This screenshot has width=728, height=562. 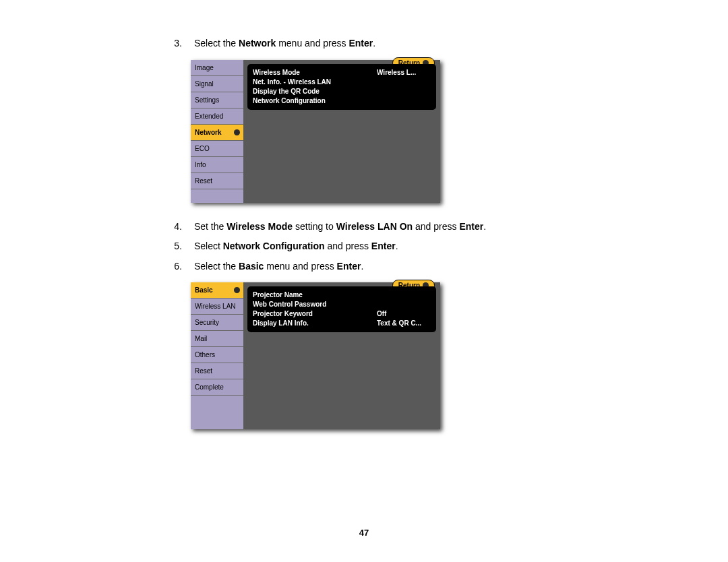 I want to click on panel-row: Net. Info. - Wireless LAN, so click(x=342, y=82).